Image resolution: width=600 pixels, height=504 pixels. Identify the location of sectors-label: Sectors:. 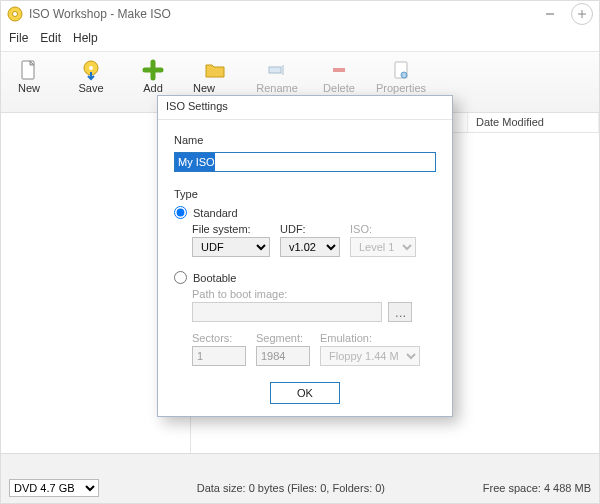
(219, 338).